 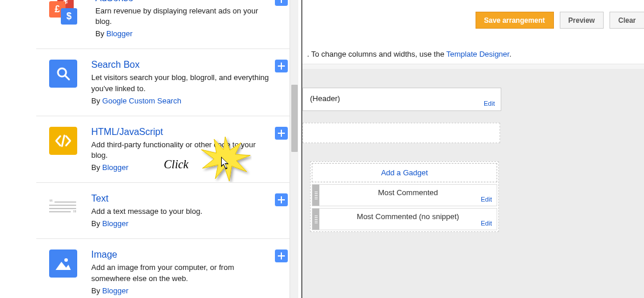 I want to click on gadget-byline: By Google Custom Search, so click(x=180, y=101).